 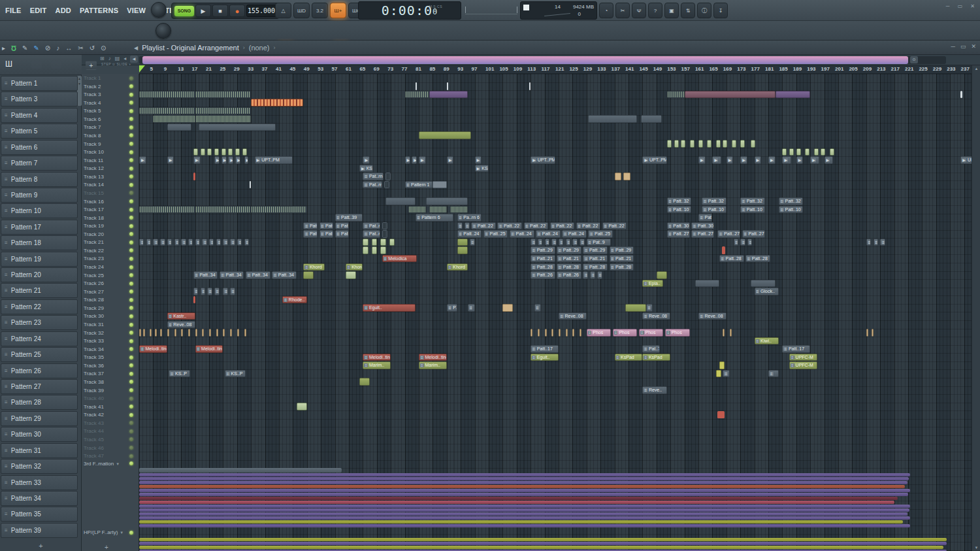 I want to click on track-row-38: Track 38, so click(x=110, y=382).